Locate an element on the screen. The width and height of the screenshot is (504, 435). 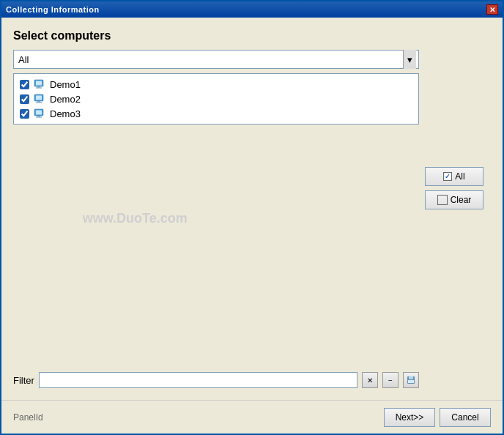
panel-id-label: PanelId is located at coordinates (28, 417).